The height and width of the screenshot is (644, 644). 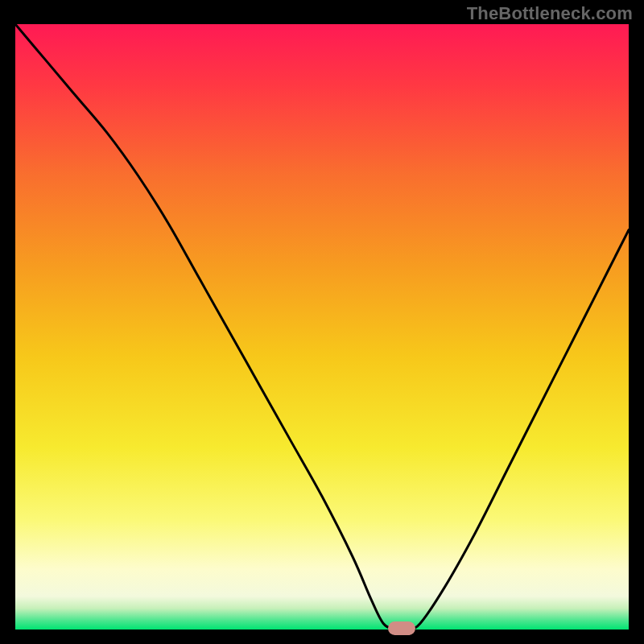 What do you see at coordinates (550, 14) in the screenshot?
I see `watermark-text: TheBottleneck.com` at bounding box center [550, 14].